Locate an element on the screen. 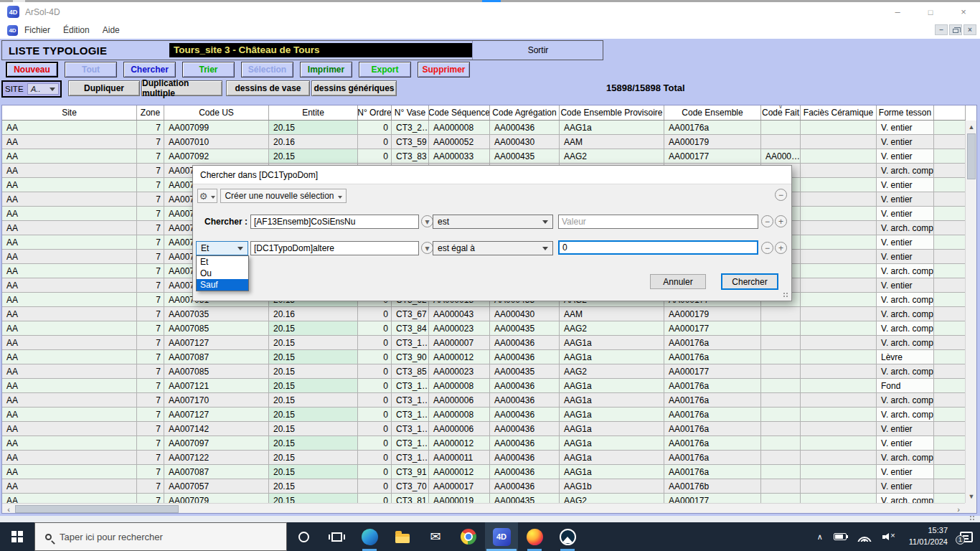 This screenshot has width=980, height=551. menu-item-aide: Aide is located at coordinates (111, 30).